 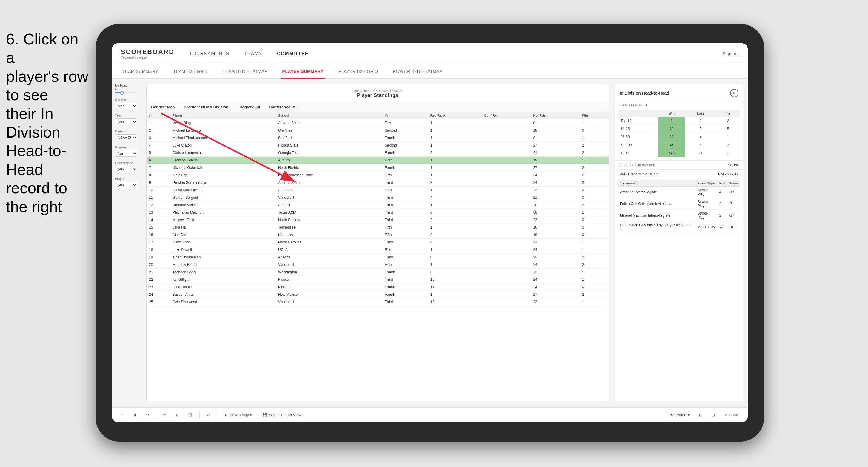 What do you see at coordinates (303, 71) in the screenshot?
I see `tab-player-summary: PLAYER SUMMARY` at bounding box center [303, 71].